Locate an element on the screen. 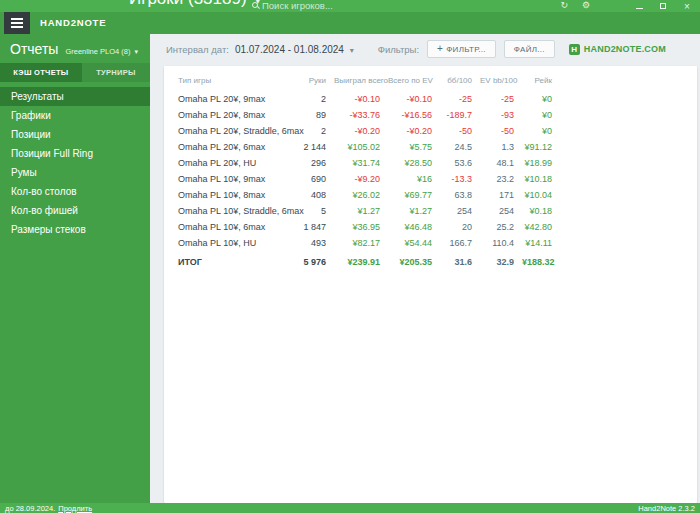  maximize-button is located at coordinates (663, 6).